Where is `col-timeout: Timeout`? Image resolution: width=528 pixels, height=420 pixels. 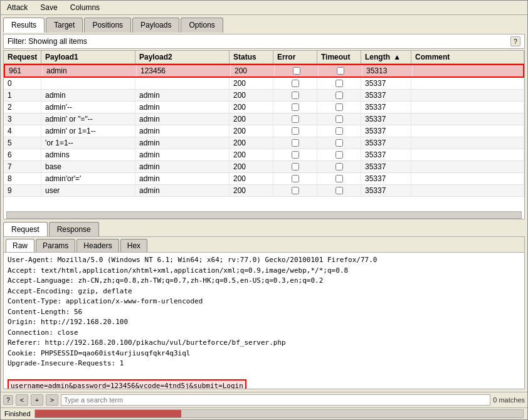
col-timeout: Timeout is located at coordinates (339, 57).